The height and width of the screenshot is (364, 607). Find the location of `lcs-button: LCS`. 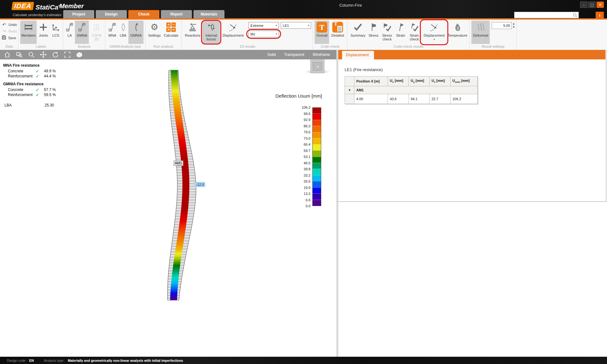

lcs-button: LCS is located at coordinates (56, 32).